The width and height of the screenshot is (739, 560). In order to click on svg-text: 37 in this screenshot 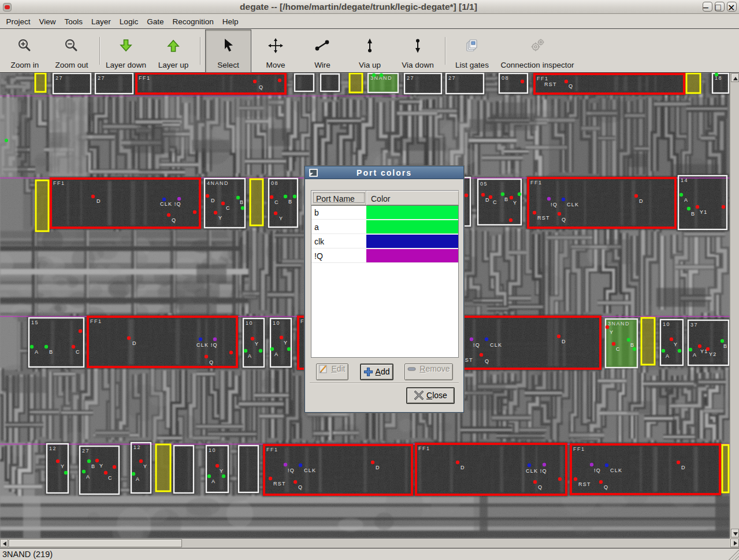, I will do `click(695, 325)`.